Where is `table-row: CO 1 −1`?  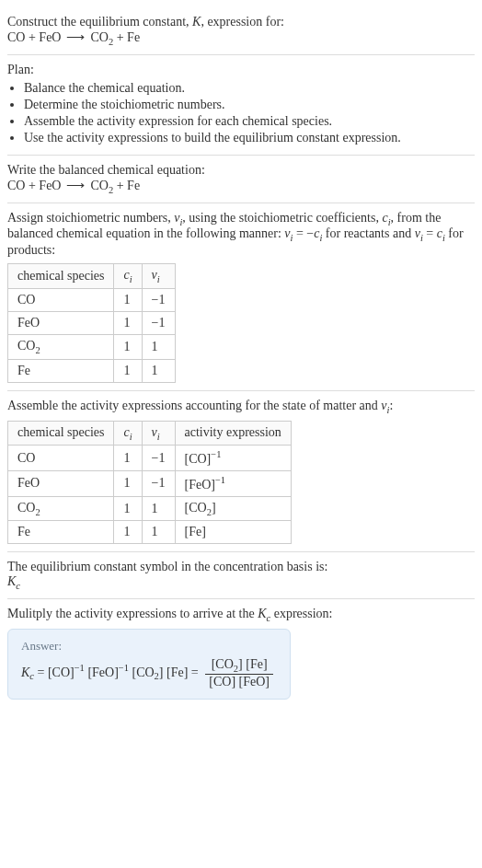
table-row: CO 1 −1 is located at coordinates (92, 300).